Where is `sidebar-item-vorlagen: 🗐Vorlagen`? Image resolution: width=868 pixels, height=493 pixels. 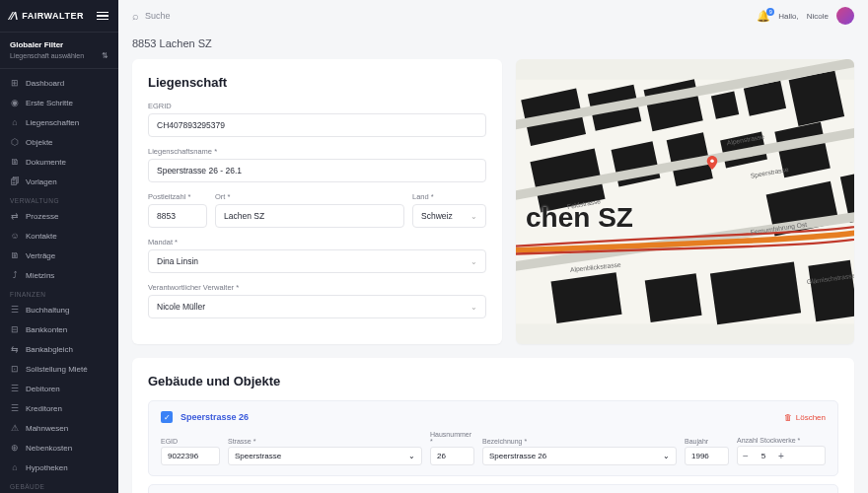
sidebar-item-vorlagen: 🗐Vorlagen is located at coordinates (59, 181).